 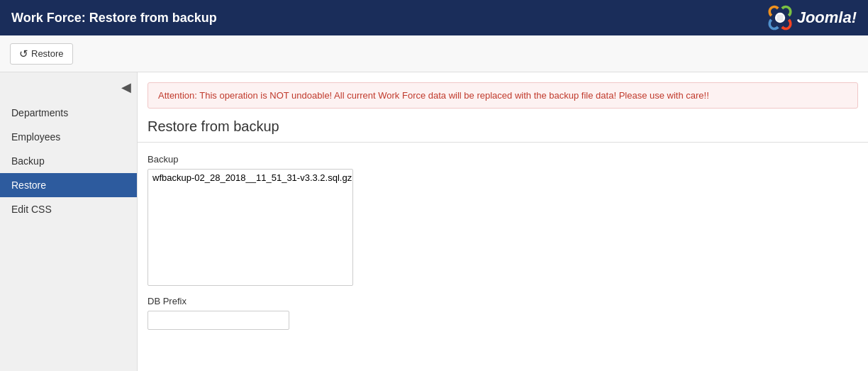 I want to click on header: Work Force: Restore from backup Joomla!, so click(x=434, y=18).